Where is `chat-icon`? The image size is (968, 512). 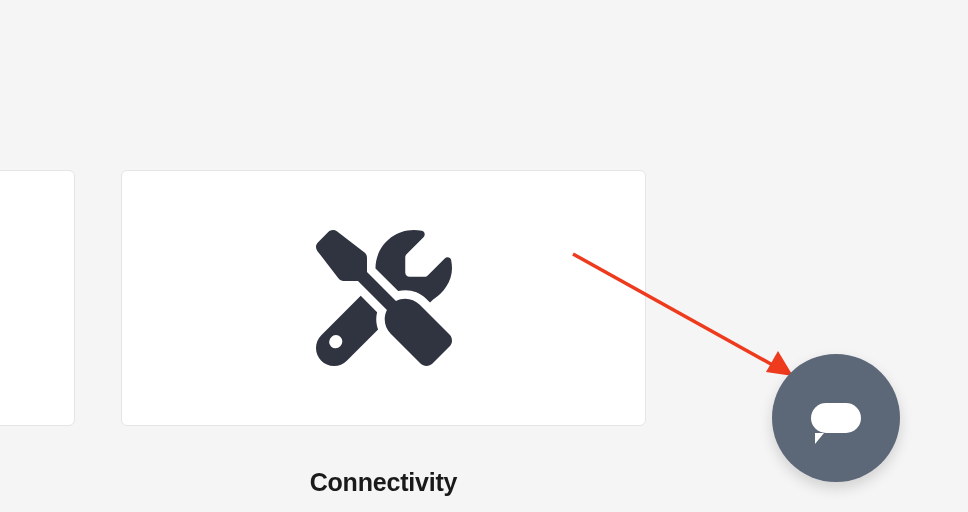 chat-icon is located at coordinates (836, 418).